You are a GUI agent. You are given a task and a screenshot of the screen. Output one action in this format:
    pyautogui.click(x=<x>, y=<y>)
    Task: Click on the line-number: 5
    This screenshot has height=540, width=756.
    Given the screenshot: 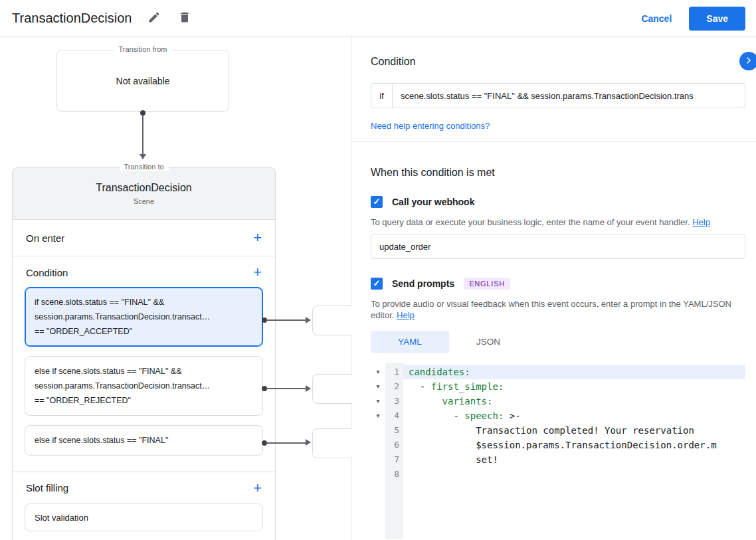 What is the action you would take?
    pyautogui.click(x=392, y=430)
    